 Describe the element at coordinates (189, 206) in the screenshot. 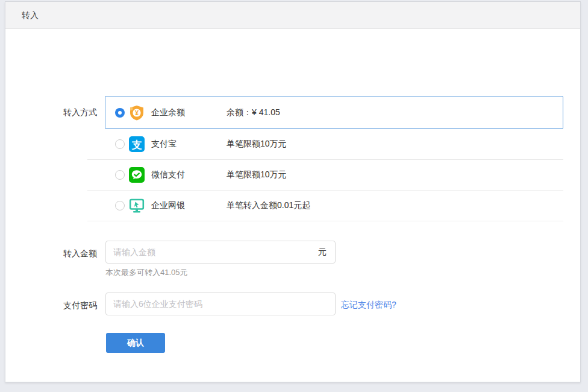

I see `method-option-name: 企业网银` at that location.